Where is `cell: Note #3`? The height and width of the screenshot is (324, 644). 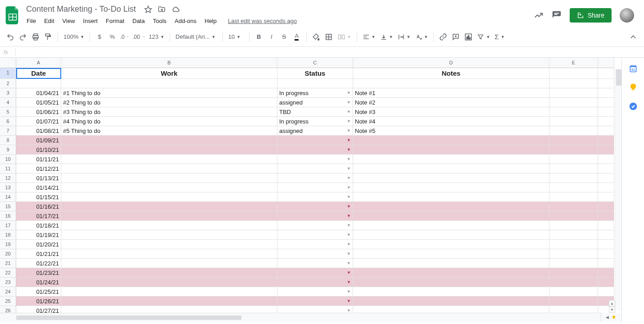
cell: Note #3 is located at coordinates (451, 112).